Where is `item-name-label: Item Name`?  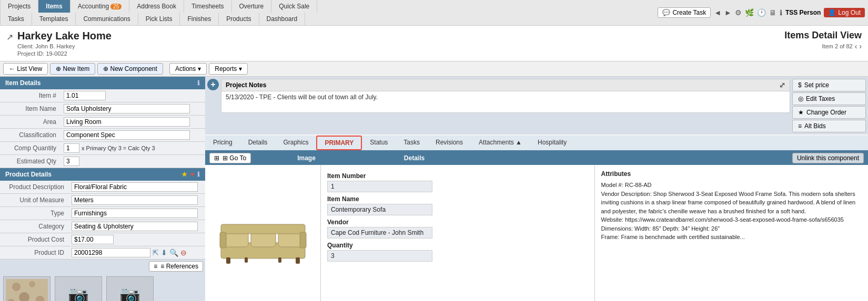
item-name-label: Item Name is located at coordinates (458, 199).